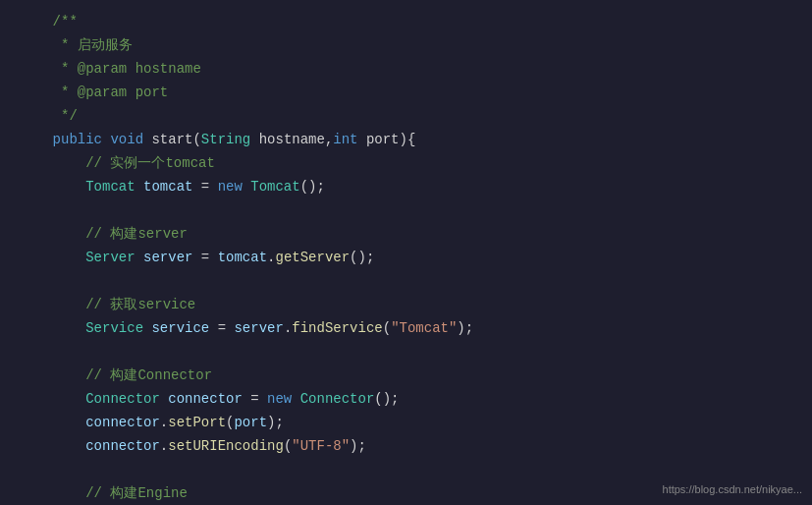 This screenshot has width=812, height=505. What do you see at coordinates (320, 446) in the screenshot?
I see `code-token: "UTF-8"` at bounding box center [320, 446].